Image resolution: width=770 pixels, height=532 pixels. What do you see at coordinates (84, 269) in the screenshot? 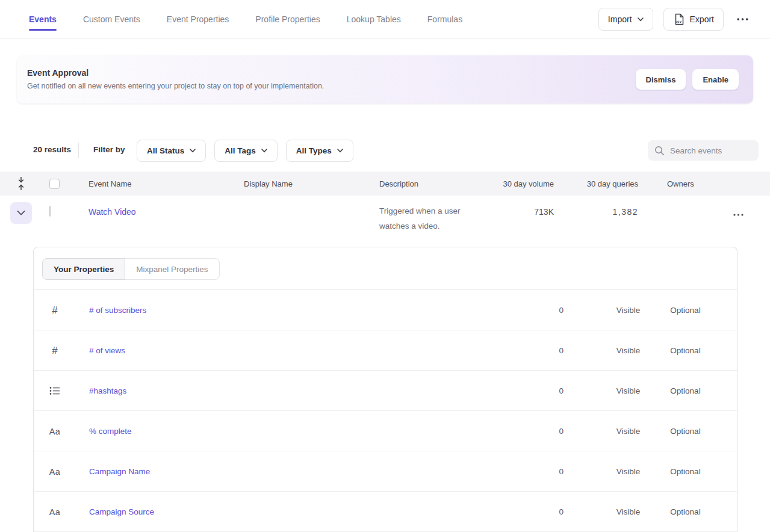
I see `tab-your-properties: Your Properties` at bounding box center [84, 269].